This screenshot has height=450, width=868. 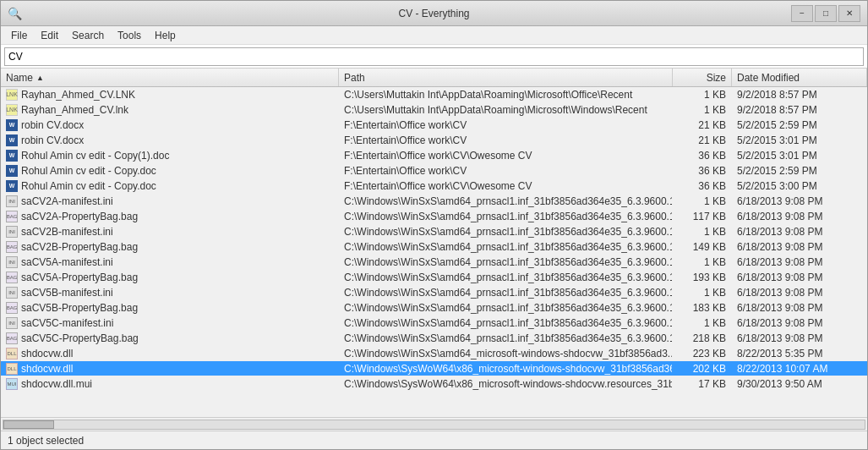 I want to click on table-row: BAG saCV5C-PropertyBag.bag C:\Windows\Wi…, so click(x=434, y=338).